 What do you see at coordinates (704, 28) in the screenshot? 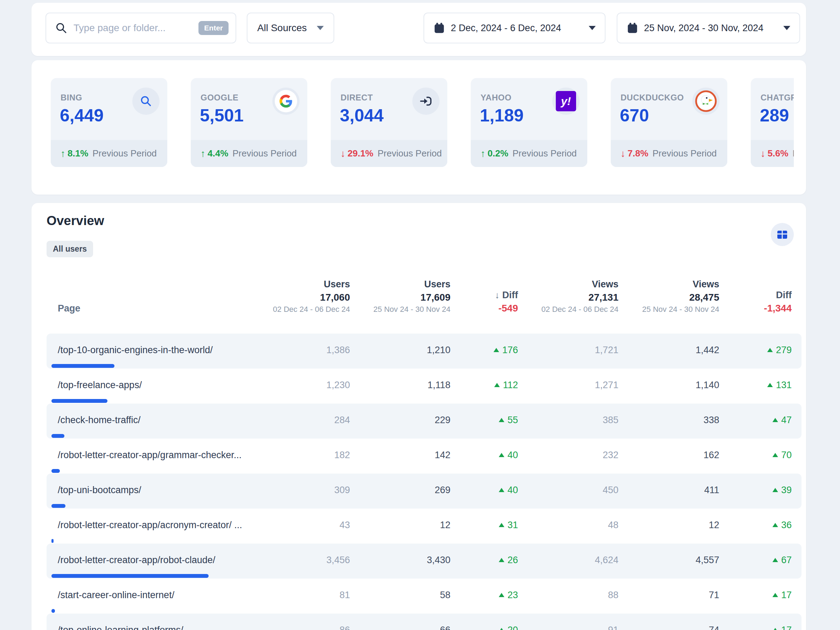
I see `date-range-comparison-label: 25 Nov, 2024 - 30 Nov, 2024` at bounding box center [704, 28].